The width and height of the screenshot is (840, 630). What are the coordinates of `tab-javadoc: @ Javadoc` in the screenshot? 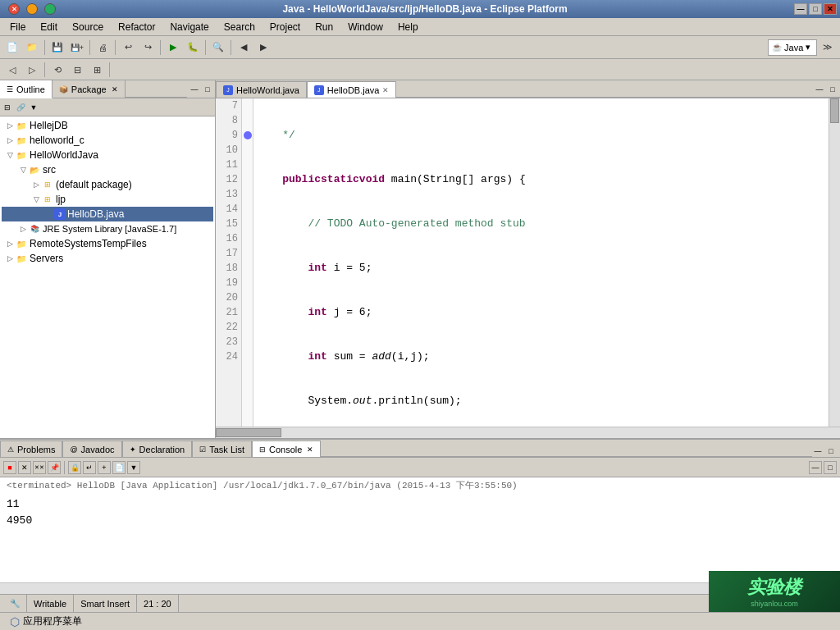 It's located at (92, 449).